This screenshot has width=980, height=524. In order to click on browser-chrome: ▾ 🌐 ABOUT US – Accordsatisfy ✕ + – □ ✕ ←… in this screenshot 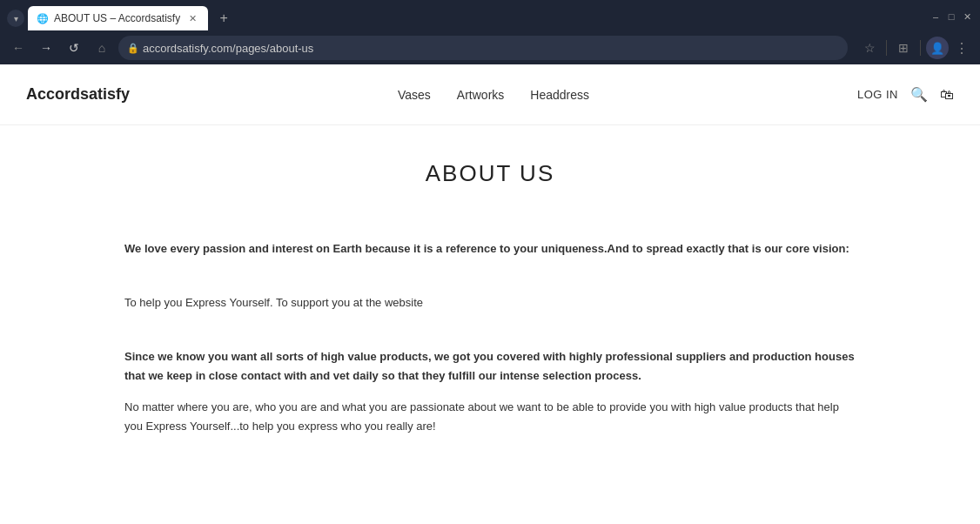, I will do `click(490, 32)`.